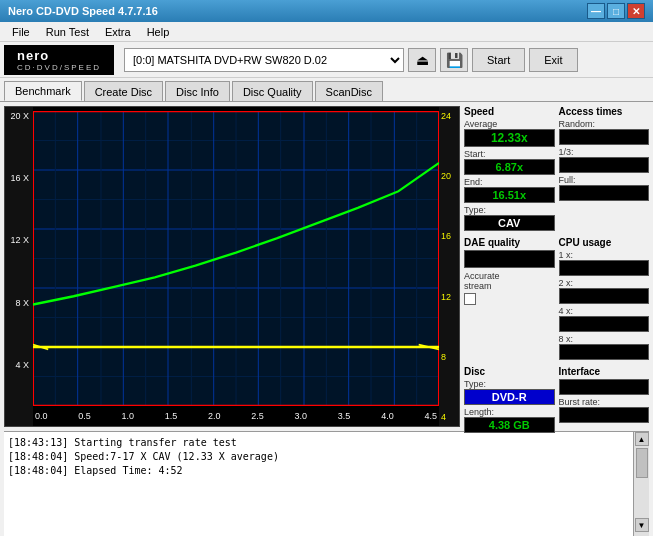 This screenshot has width=653, height=536. I want to click on interface-label: Interface, so click(604, 372).